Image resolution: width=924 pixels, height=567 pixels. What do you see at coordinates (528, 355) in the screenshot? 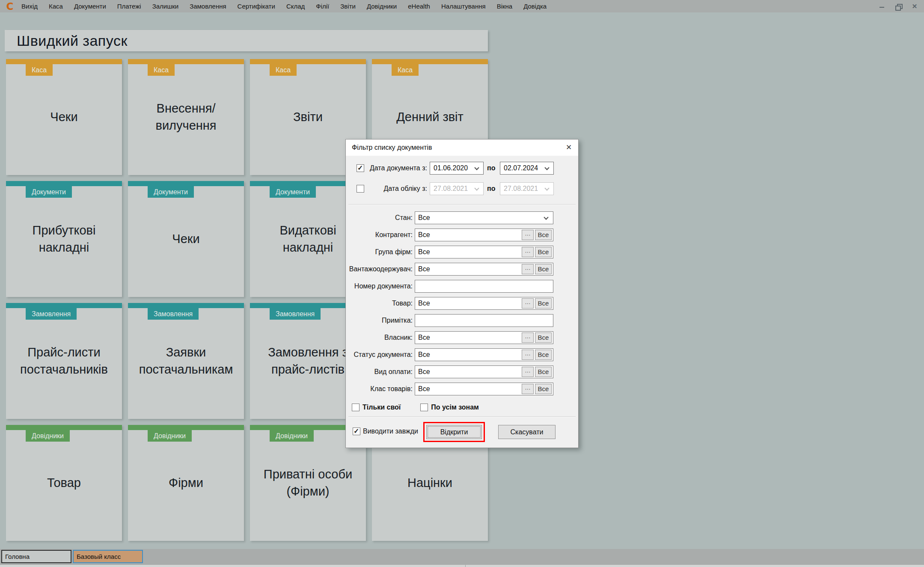
I see `ellipsis-button-status-dokumenta: ···` at bounding box center [528, 355].